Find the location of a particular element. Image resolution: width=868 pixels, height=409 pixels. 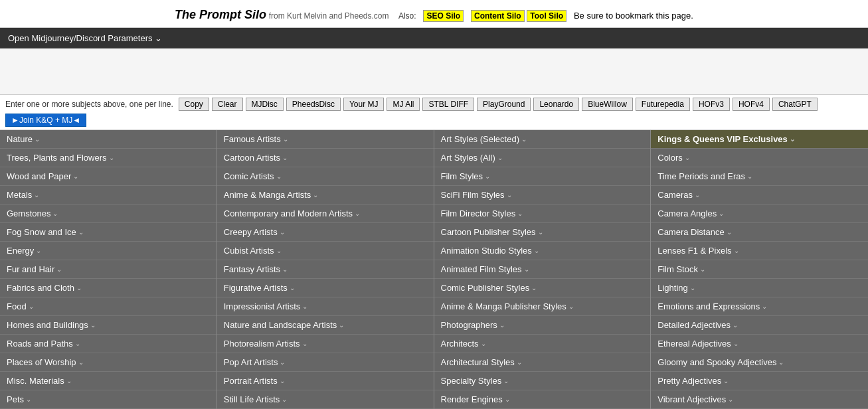

menu-item: Fabrics and Cloth ⌄ is located at coordinates (108, 288).